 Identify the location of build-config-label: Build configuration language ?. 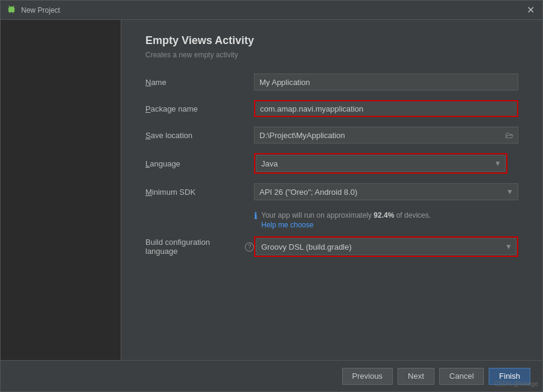
(200, 247).